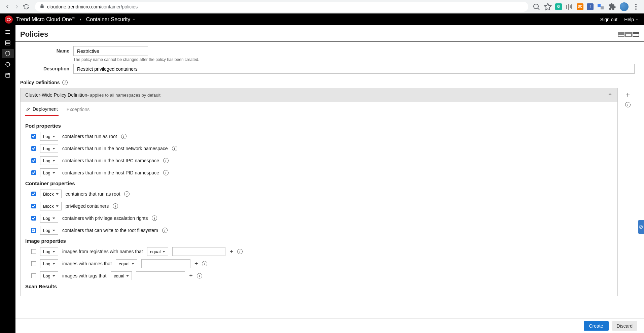 This screenshot has height=333, width=644. Describe the element at coordinates (56, 95) in the screenshot. I see `cluster-title: Cluster-Wide Policy Definition` at that location.